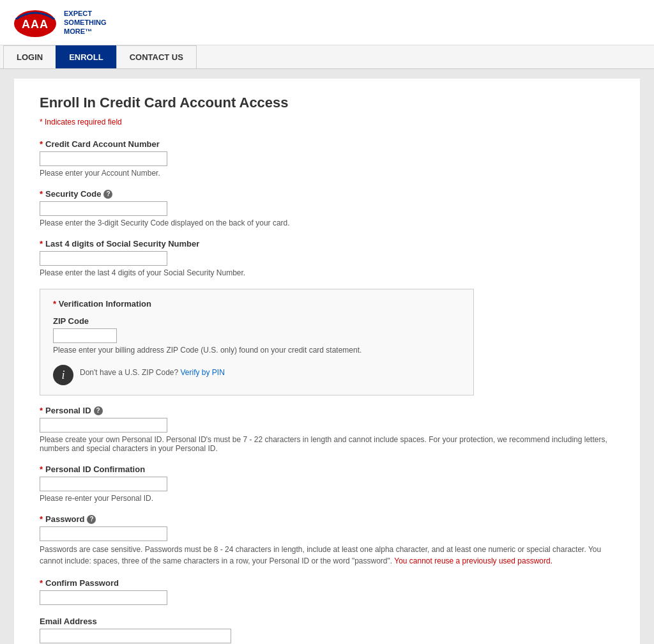 This screenshot has height=644, width=654. What do you see at coordinates (41, 583) in the screenshot?
I see `required-star-7: *` at bounding box center [41, 583].